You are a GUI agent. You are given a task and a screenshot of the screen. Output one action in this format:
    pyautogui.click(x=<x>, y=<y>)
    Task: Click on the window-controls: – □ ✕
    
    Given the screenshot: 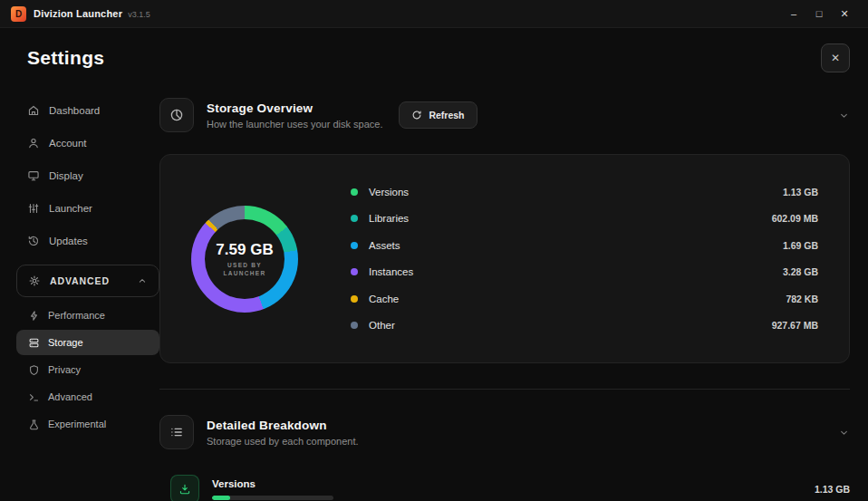 What is the action you would take?
    pyautogui.click(x=819, y=14)
    